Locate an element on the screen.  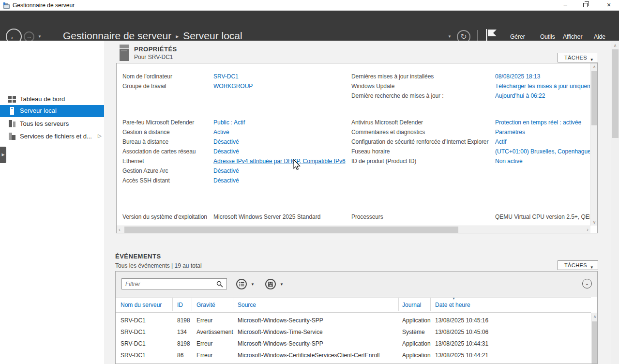
servers-icon is located at coordinates (12, 124).